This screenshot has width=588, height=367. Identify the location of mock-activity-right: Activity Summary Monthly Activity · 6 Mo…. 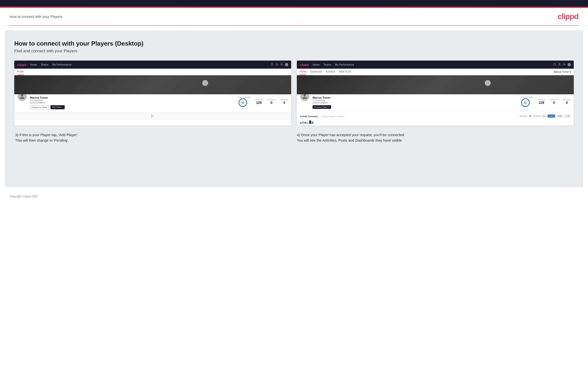
(435, 119).